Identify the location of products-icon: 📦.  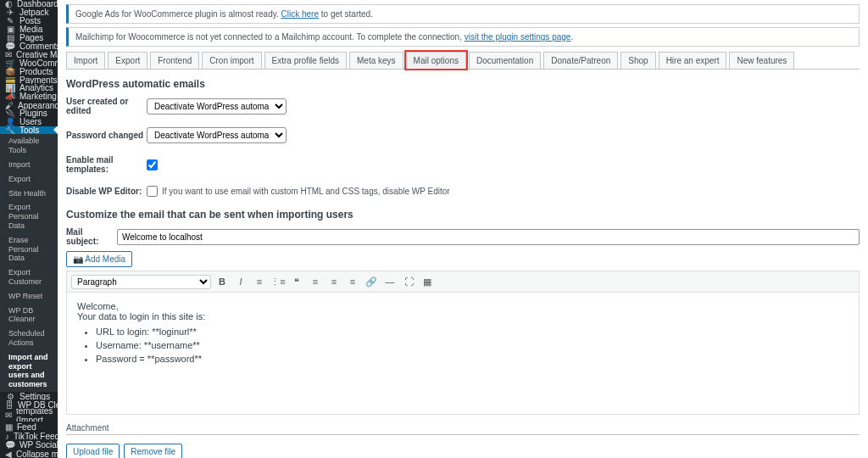
(10, 71).